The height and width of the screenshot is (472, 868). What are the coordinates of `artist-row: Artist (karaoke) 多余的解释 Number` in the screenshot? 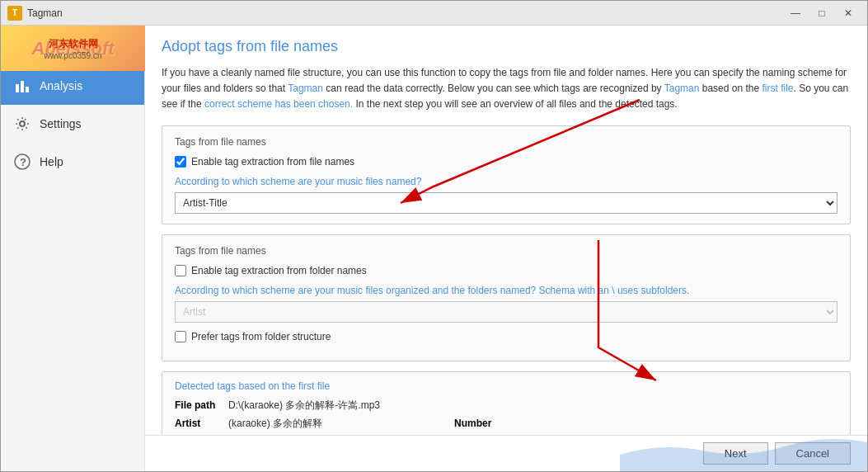 It's located at (506, 424).